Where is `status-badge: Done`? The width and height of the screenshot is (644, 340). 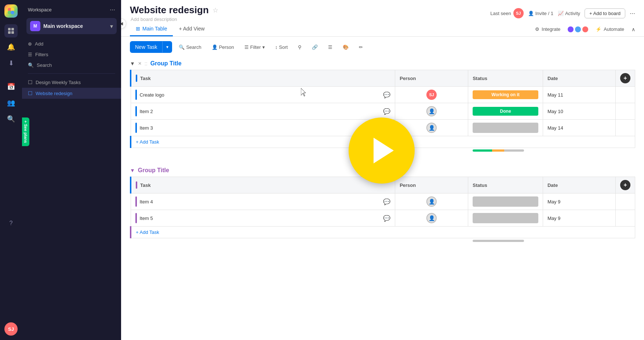
status-badge: Done is located at coordinates (506, 111).